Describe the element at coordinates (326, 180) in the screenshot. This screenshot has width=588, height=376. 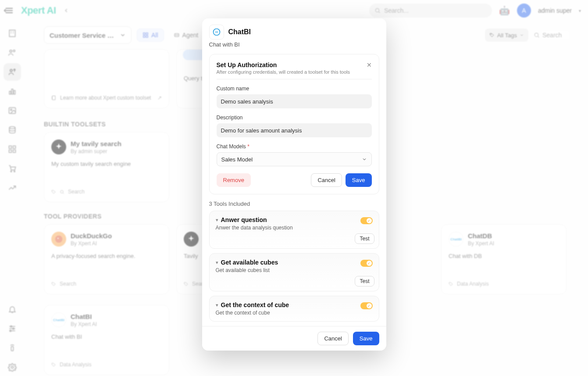
I see `auth-cancel-button: Cancel` at that location.